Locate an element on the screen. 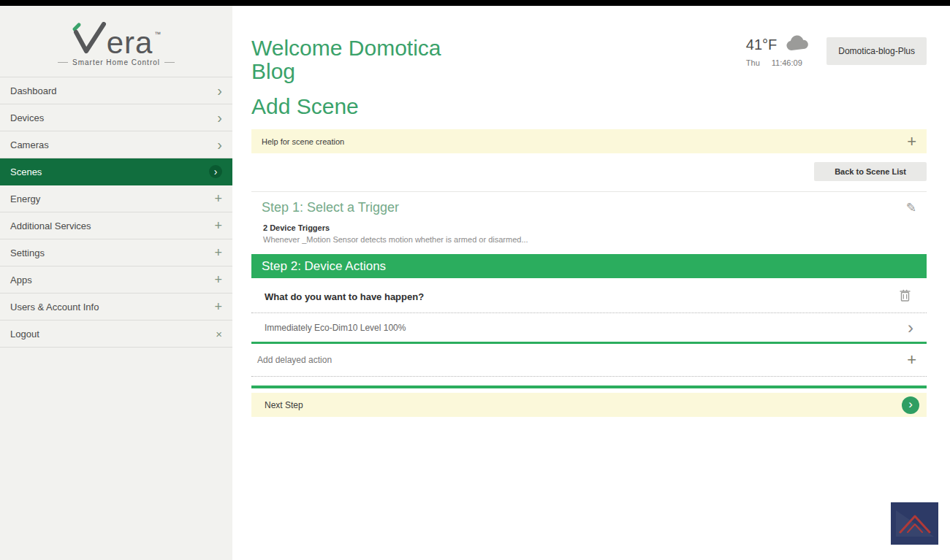  sidebar-item-dashboard: Dashboard › is located at coordinates (116, 91).